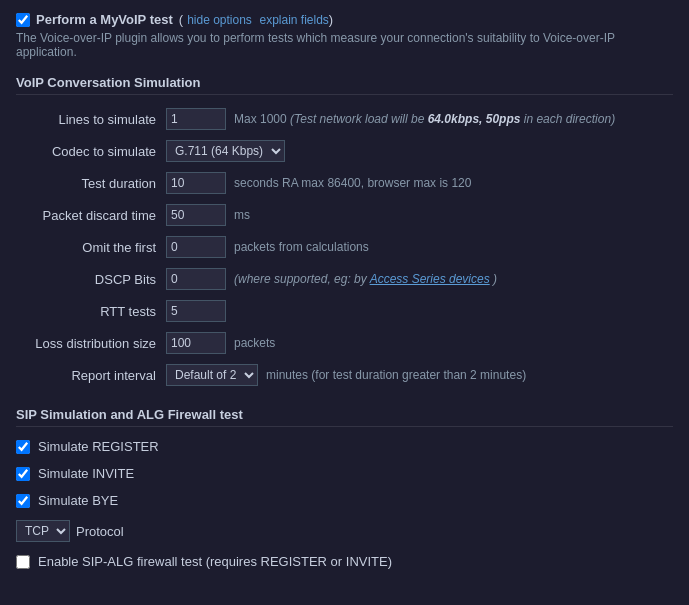 This screenshot has width=689, height=605. I want to click on access-series-link: Access Series devices, so click(430, 279).